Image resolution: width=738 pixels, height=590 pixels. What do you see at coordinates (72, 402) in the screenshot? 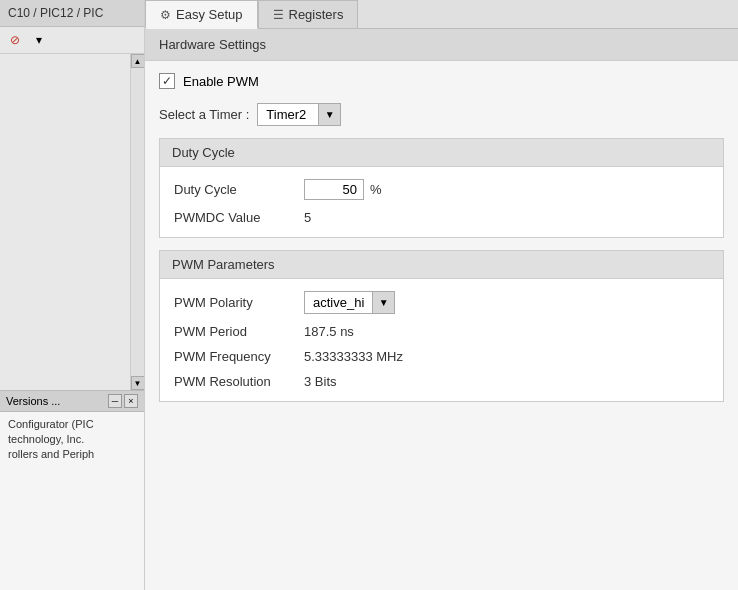
I see `versions-titlebar: Versions ... ─ ×` at bounding box center [72, 402].